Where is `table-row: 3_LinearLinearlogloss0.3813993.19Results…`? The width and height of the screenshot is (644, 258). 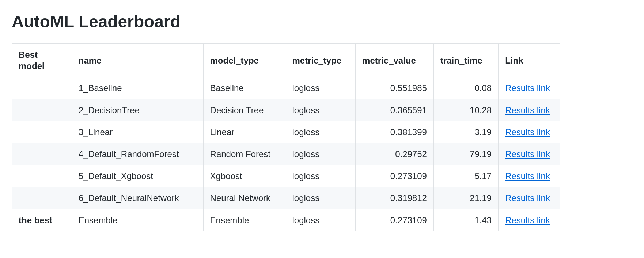
table-row: 3_LinearLinearlogloss0.3813993.19Results… is located at coordinates (286, 132).